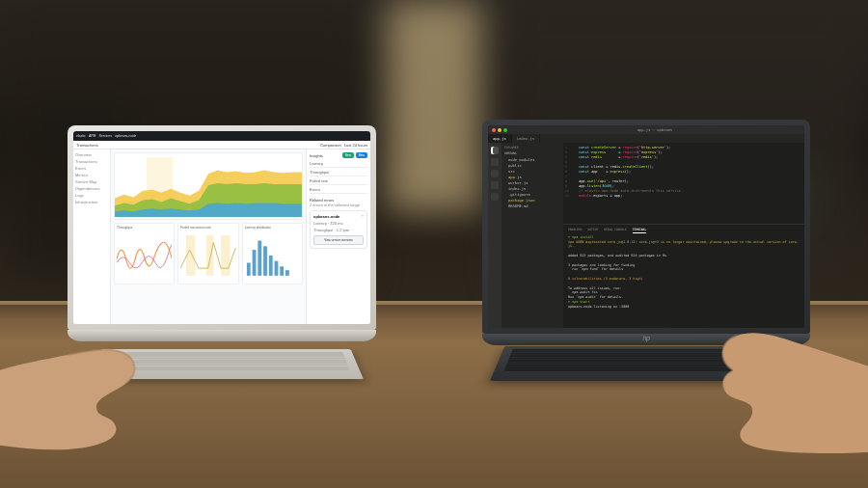 The width and height of the screenshot is (868, 488). Describe the element at coordinates (226, 365) in the screenshot. I see `laptop-left-keyboard` at that location.